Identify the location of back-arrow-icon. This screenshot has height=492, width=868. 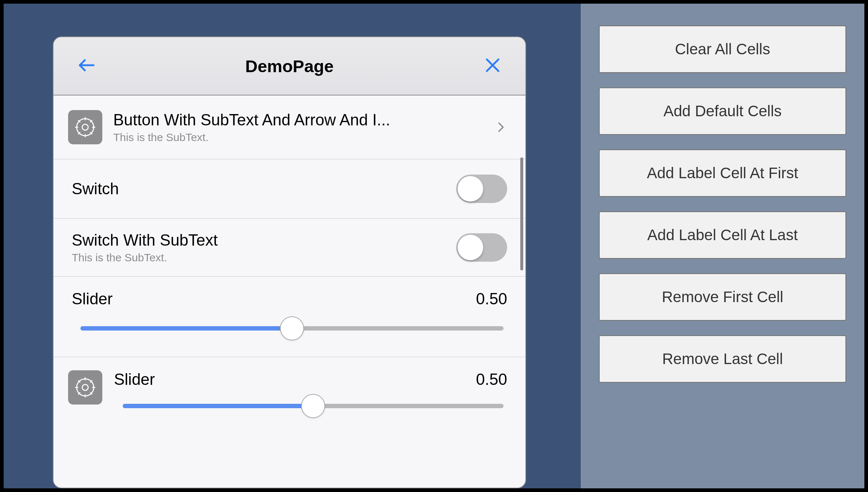
(86, 66).